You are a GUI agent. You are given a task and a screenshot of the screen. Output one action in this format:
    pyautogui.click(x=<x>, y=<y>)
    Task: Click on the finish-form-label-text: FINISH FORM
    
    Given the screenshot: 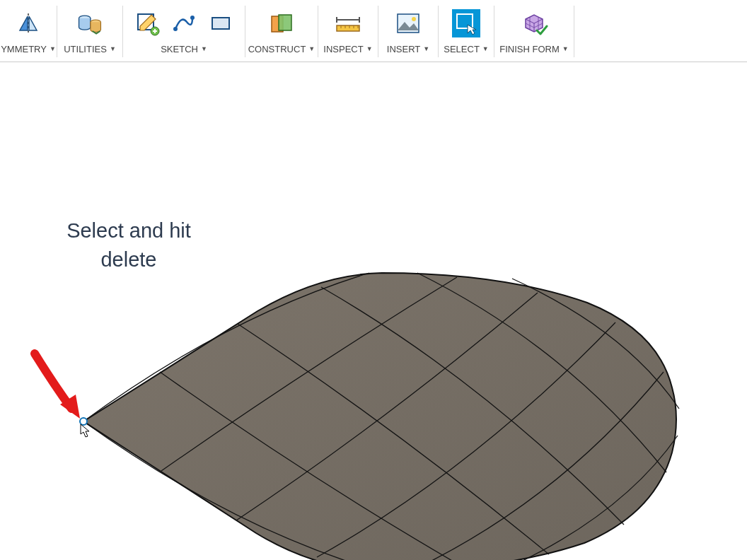 What is the action you would take?
    pyautogui.click(x=529, y=49)
    